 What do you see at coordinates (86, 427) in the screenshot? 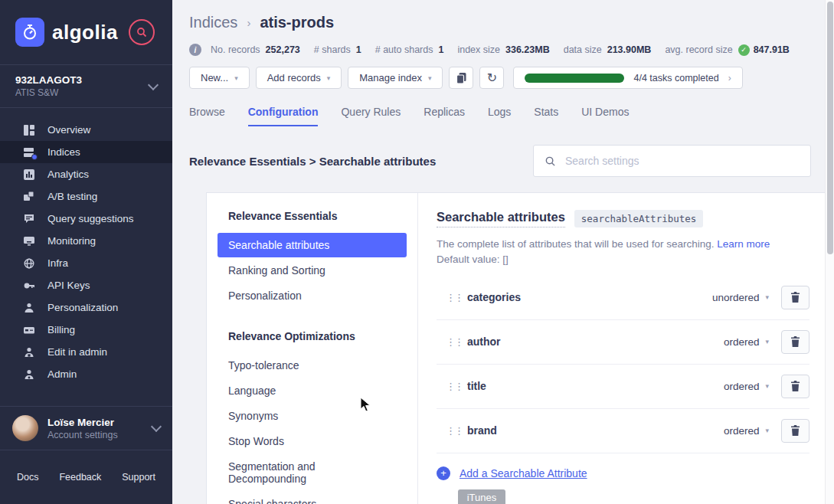
I see `account-menu: Loïse Mercier Account settings` at bounding box center [86, 427].